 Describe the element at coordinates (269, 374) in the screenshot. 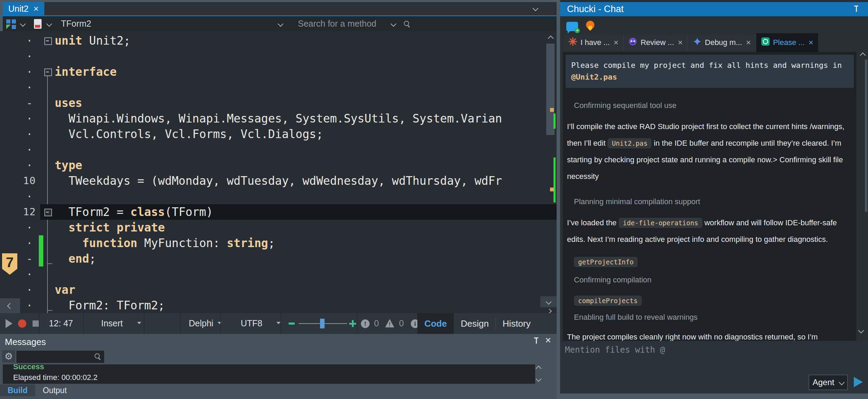

I see `messages-list: SuccessElapsed time: 00:00:02.2` at that location.